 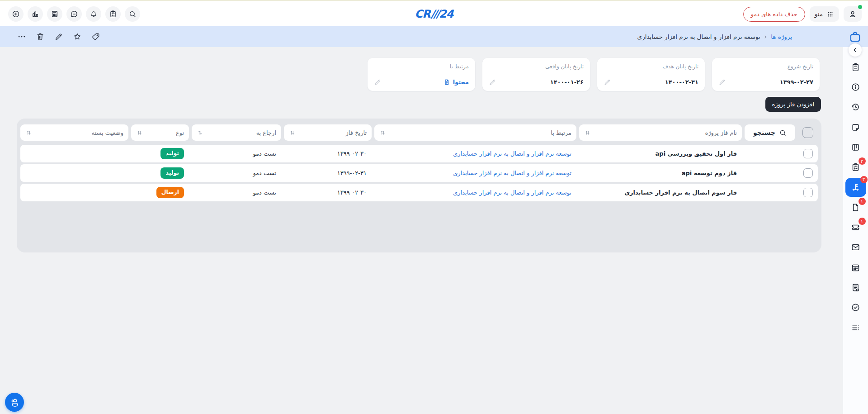 What do you see at coordinates (855, 147) in the screenshot?
I see `sidebar-item-board` at bounding box center [855, 147].